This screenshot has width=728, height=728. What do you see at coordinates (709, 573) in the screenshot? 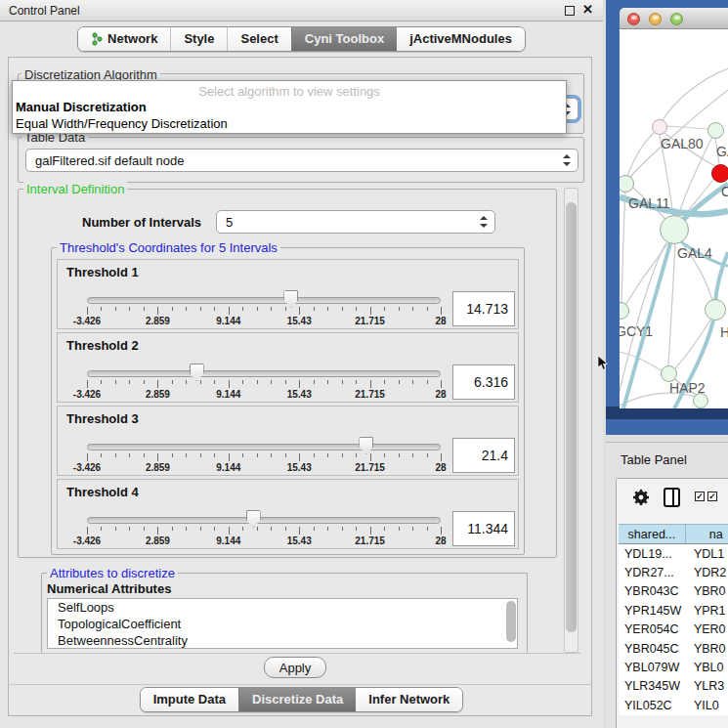
I see `table-cell: YDR2` at bounding box center [709, 573].